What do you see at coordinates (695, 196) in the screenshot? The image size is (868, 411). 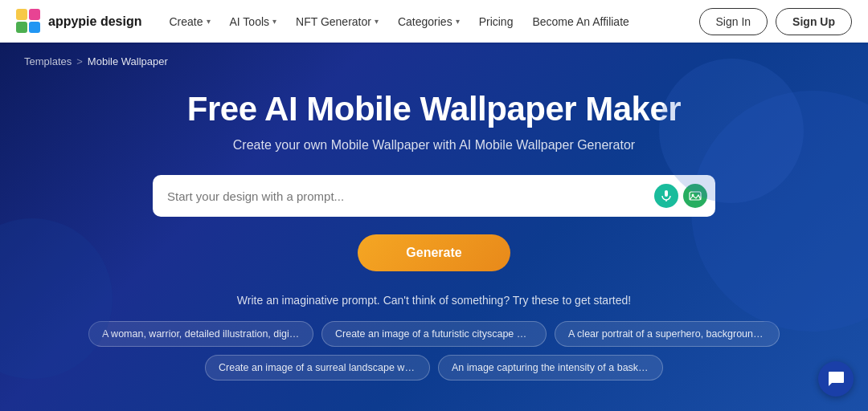 I see `image-icon` at bounding box center [695, 196].